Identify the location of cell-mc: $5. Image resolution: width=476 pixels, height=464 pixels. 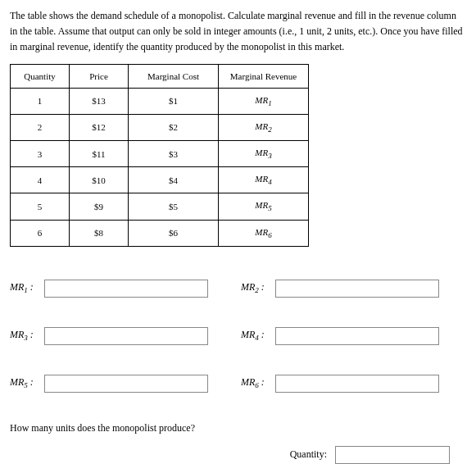
(174, 207).